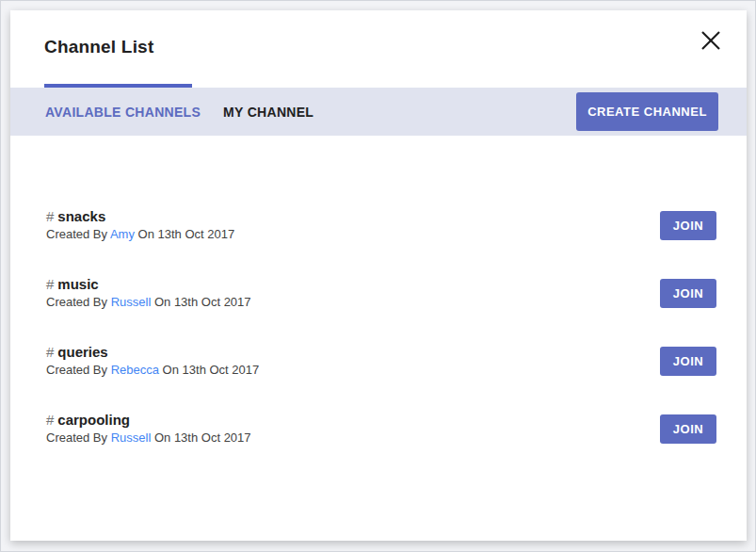 This screenshot has height=552, width=756. Describe the element at coordinates (378, 49) in the screenshot. I see `modal-header: Channel List` at that location.